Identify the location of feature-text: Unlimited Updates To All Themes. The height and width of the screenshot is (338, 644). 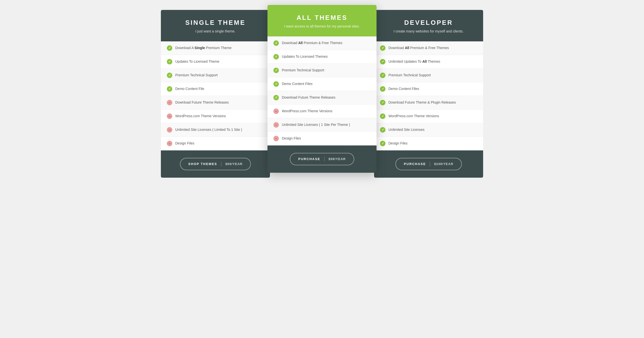
(414, 62).